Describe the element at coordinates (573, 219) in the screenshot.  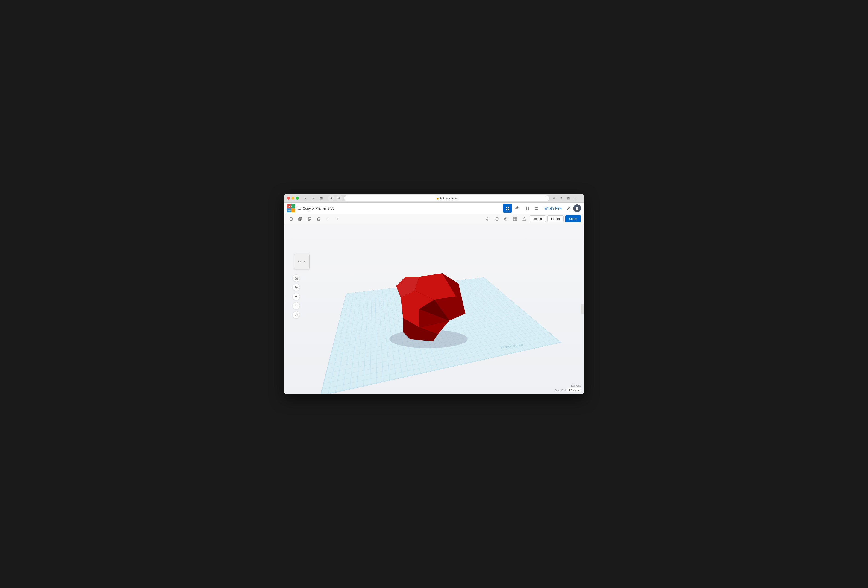
I see `share-button: Share` at that location.